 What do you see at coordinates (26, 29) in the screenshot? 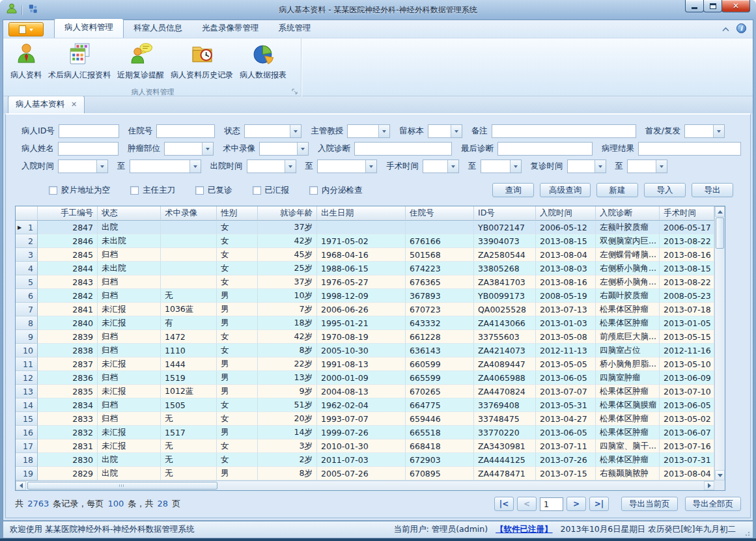
I see `application-menu-button` at bounding box center [26, 29].